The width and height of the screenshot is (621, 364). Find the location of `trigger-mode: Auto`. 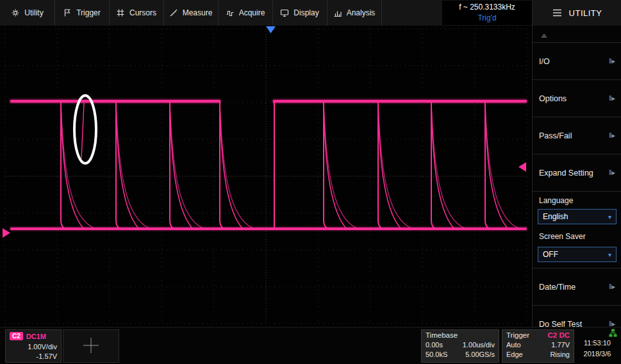

trigger-mode: Auto is located at coordinates (522, 345).